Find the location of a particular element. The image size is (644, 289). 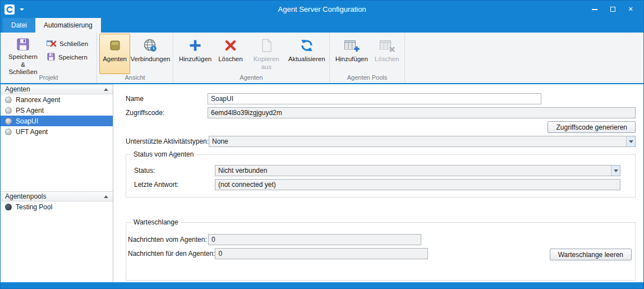

copy-icon is located at coordinates (266, 45).